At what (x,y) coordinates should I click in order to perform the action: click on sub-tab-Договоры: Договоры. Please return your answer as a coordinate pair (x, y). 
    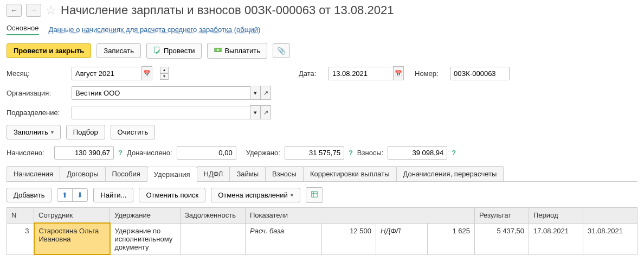
    Looking at the image, I should click on (82, 174).